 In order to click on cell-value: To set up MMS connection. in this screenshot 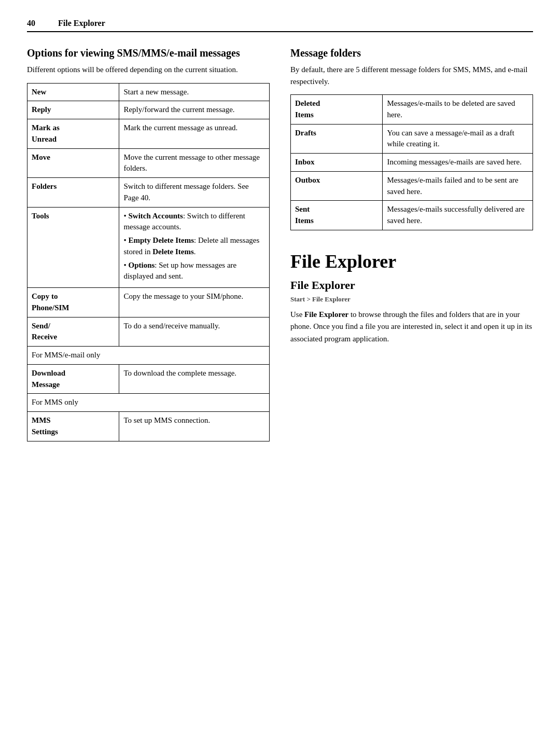, I will do `click(194, 426)`.